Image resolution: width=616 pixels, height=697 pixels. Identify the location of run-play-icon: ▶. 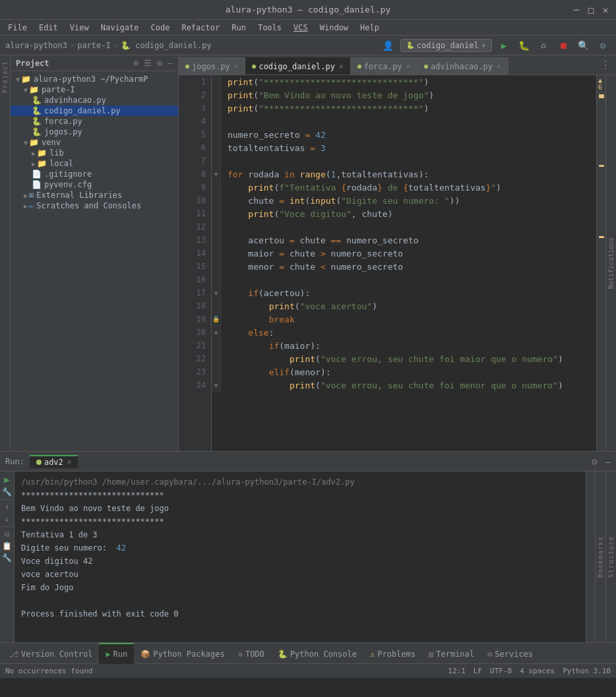
(7, 479).